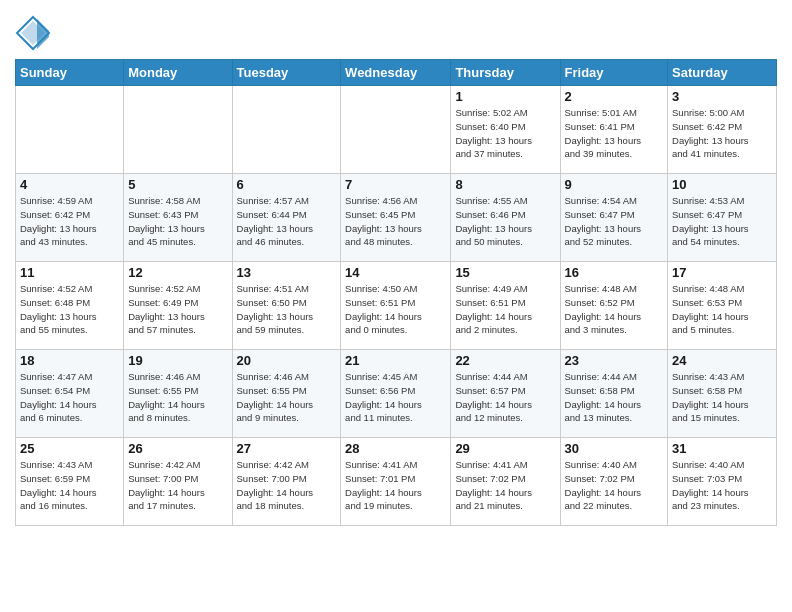  What do you see at coordinates (396, 398) in the screenshot?
I see `day-info: Sunrise: 4:45 AM Sunset: 6:56 PM Dayligh…` at bounding box center [396, 398].